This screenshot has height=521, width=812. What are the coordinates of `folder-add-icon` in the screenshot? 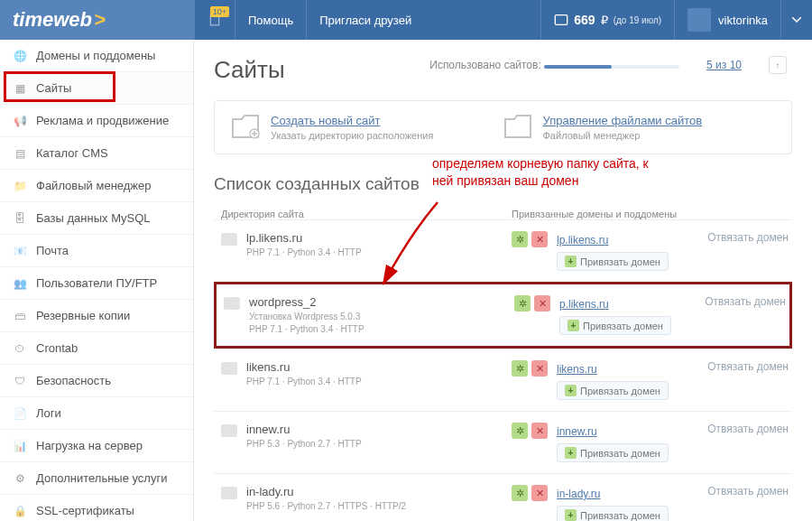 It's located at (245, 126).